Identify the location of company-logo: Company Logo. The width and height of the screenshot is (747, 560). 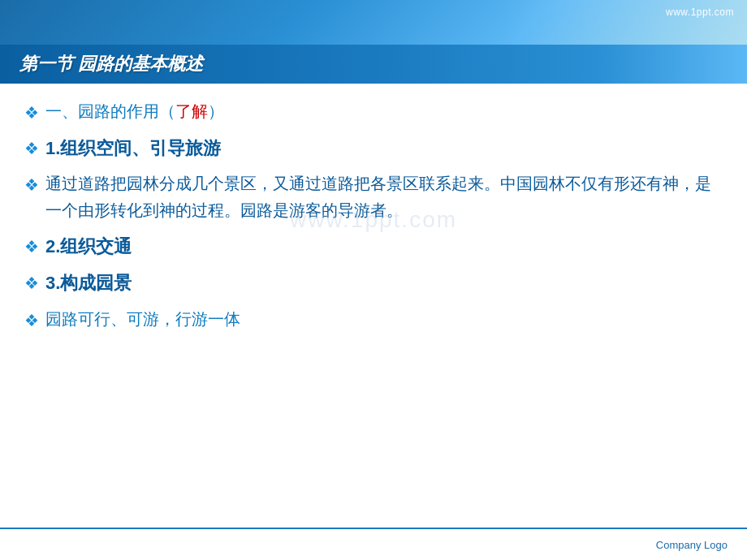
(692, 545).